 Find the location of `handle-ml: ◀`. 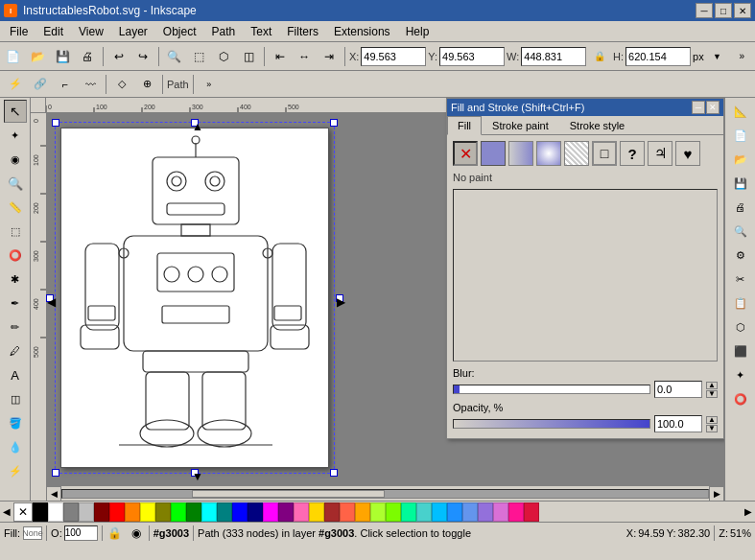

handle-ml: ◀ is located at coordinates (50, 298).